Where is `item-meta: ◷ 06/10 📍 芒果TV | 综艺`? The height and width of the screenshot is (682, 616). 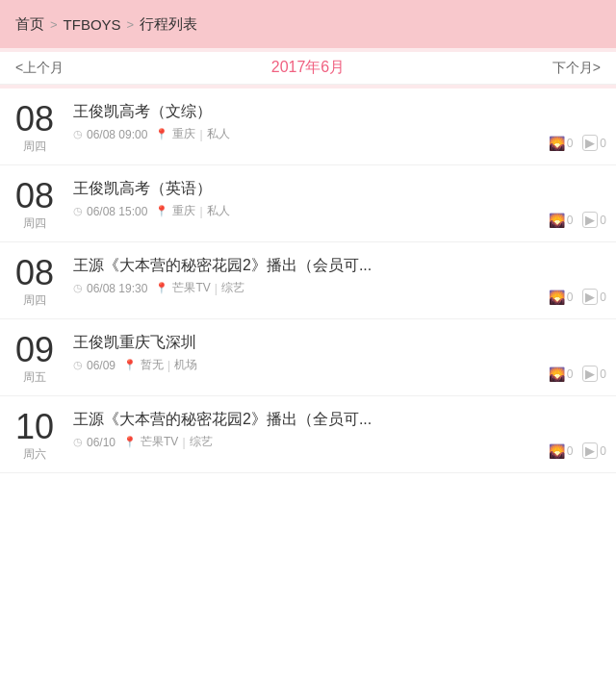
item-meta: ◷ 06/10 📍 芒果TV | 综艺 is located at coordinates (307, 442).